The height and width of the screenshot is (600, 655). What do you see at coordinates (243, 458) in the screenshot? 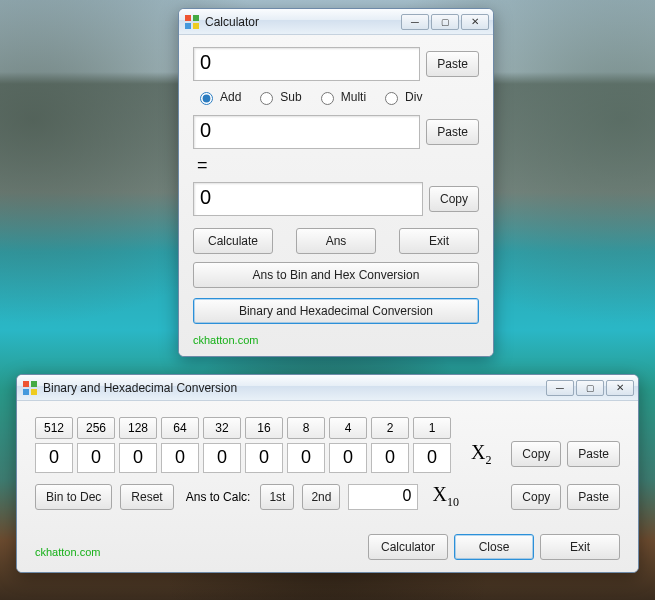
I see `bit-value-row: 0000000000` at bounding box center [243, 458].